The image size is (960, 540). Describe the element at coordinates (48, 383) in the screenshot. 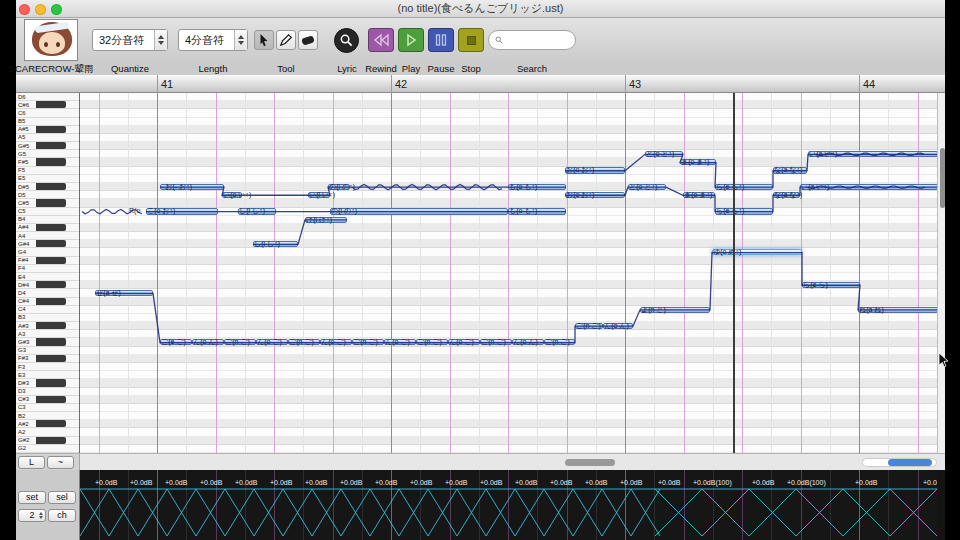

I see `piano-key-D#3: D#3` at that location.